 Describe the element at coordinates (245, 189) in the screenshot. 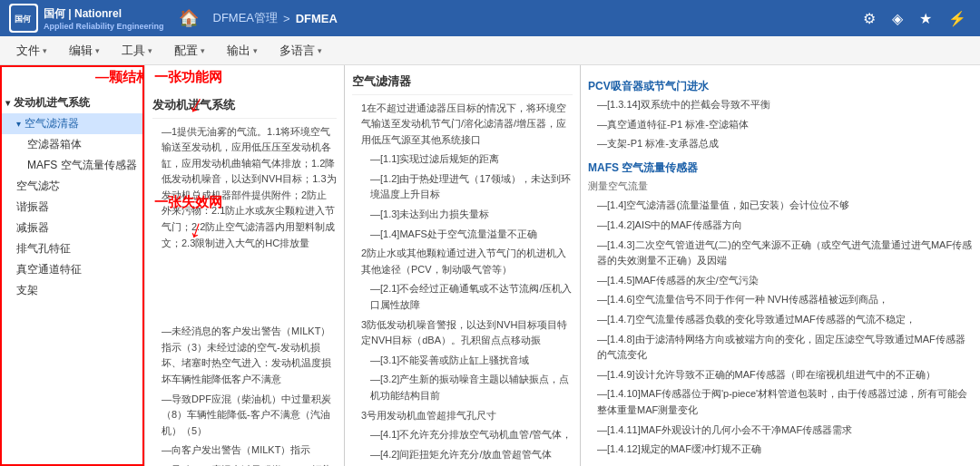

I see `function-text-1: —1提供无油雾的气流。1.1将环境空气输送至发动机，应用低压压至发动机各缸，应用…` at that location.